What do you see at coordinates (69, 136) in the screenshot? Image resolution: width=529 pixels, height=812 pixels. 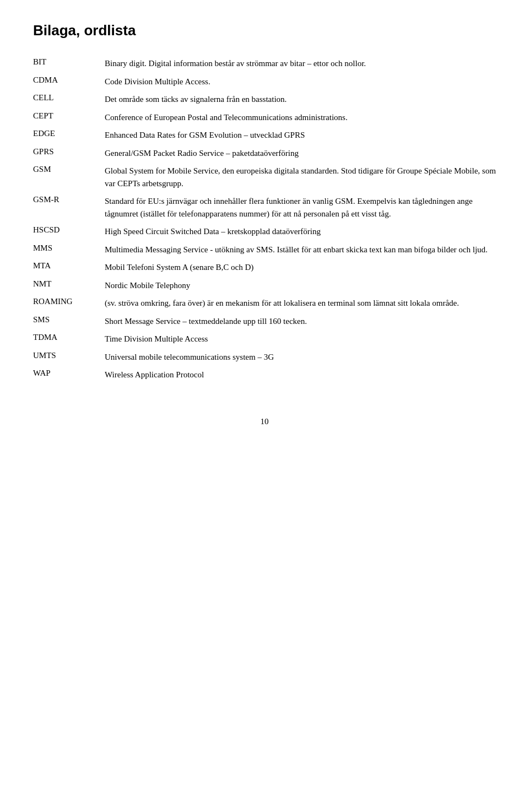 I see `glossary-term: EDGE` at bounding box center [69, 136].